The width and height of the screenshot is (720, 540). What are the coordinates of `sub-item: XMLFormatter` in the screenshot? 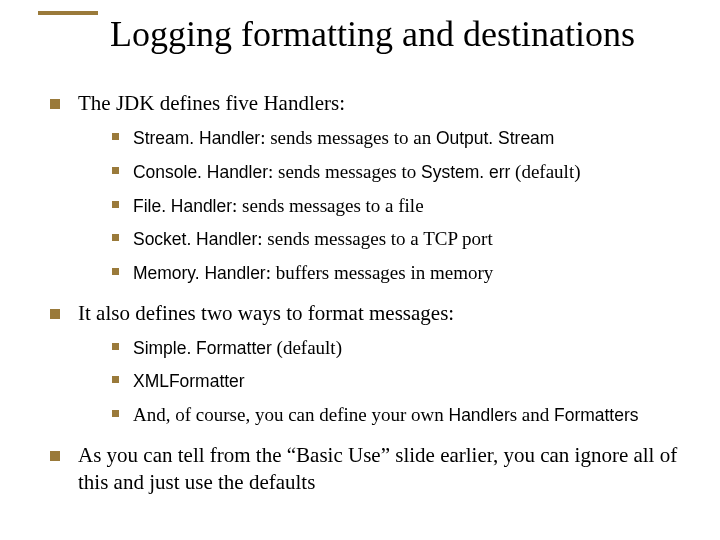 It's located at (401, 381).